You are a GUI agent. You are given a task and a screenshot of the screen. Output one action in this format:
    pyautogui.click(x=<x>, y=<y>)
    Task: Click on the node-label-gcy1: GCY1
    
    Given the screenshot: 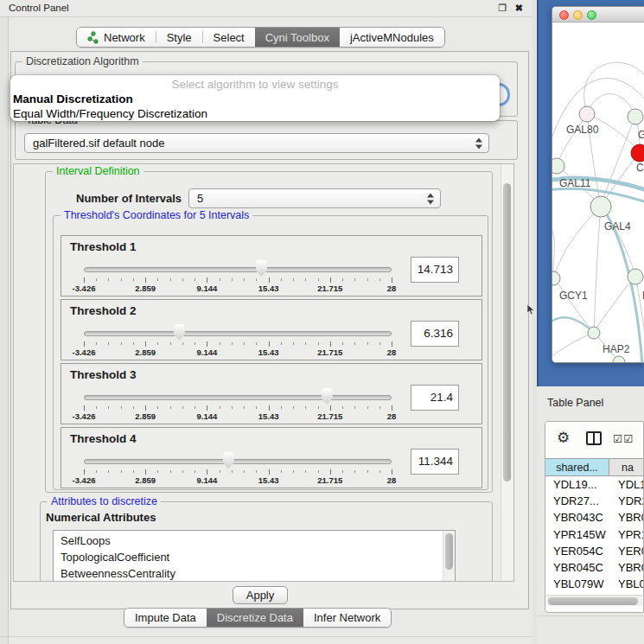 What is the action you would take?
    pyautogui.click(x=574, y=296)
    